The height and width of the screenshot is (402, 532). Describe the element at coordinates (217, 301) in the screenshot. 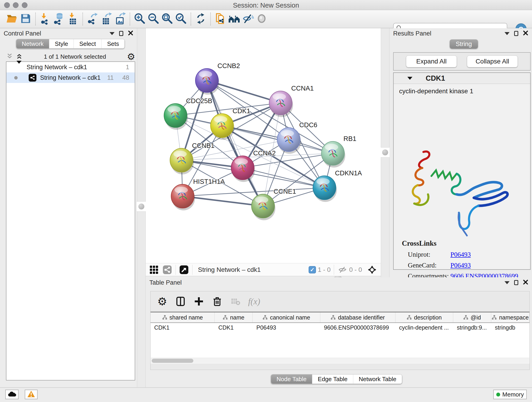

I see `delete-column-icon` at that location.